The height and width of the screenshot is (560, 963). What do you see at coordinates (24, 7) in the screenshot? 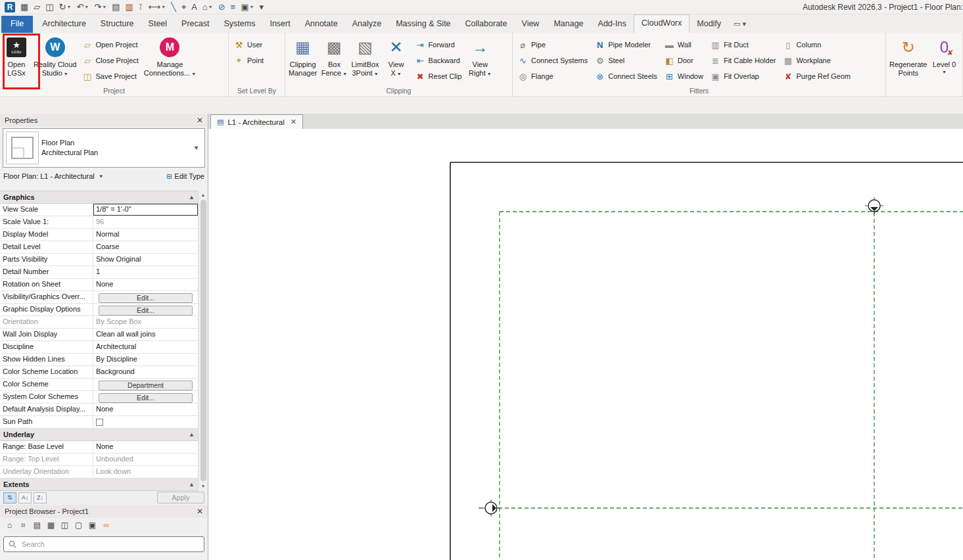
I see `views-icon: ▦` at bounding box center [24, 7].